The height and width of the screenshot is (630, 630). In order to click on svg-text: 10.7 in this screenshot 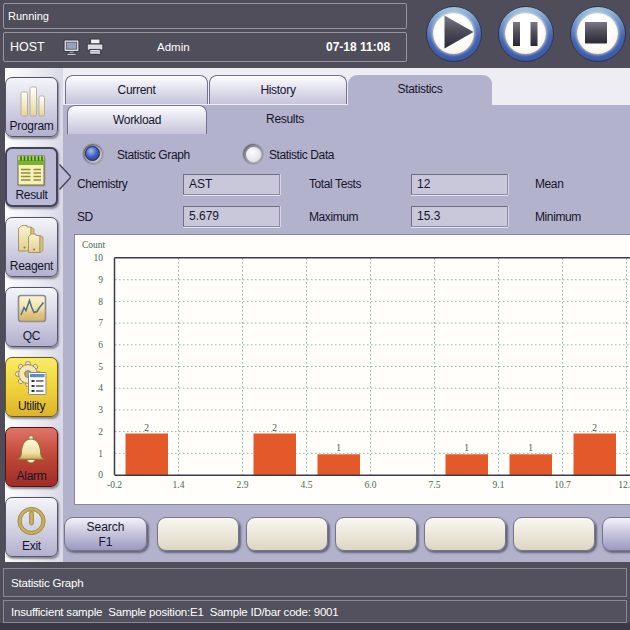, I will do `click(562, 485)`.